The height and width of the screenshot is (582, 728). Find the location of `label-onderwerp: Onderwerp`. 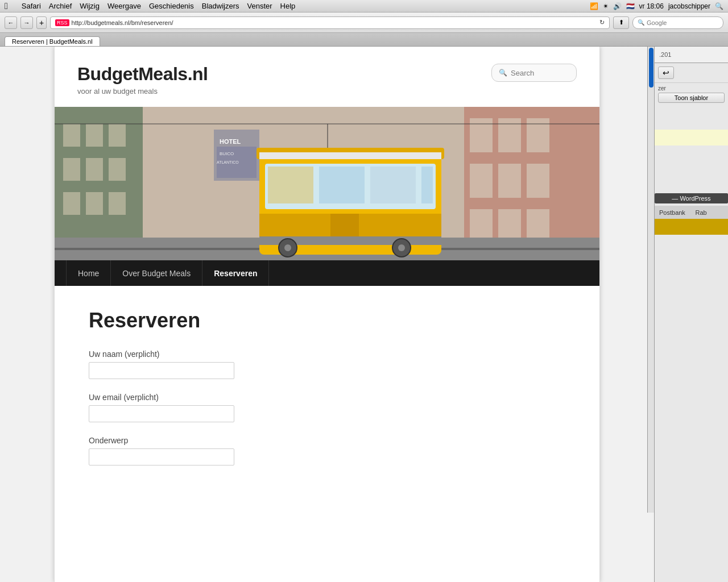

label-onderwerp: Onderwerp is located at coordinates (327, 440).